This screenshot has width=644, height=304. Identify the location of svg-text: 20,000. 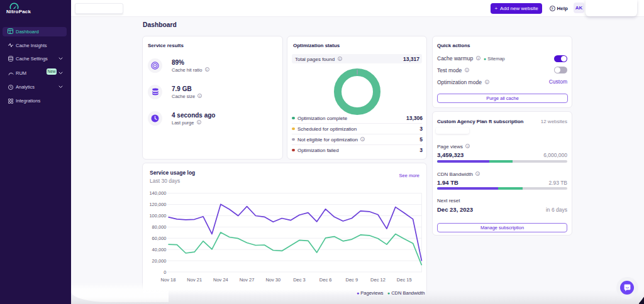
(160, 261).